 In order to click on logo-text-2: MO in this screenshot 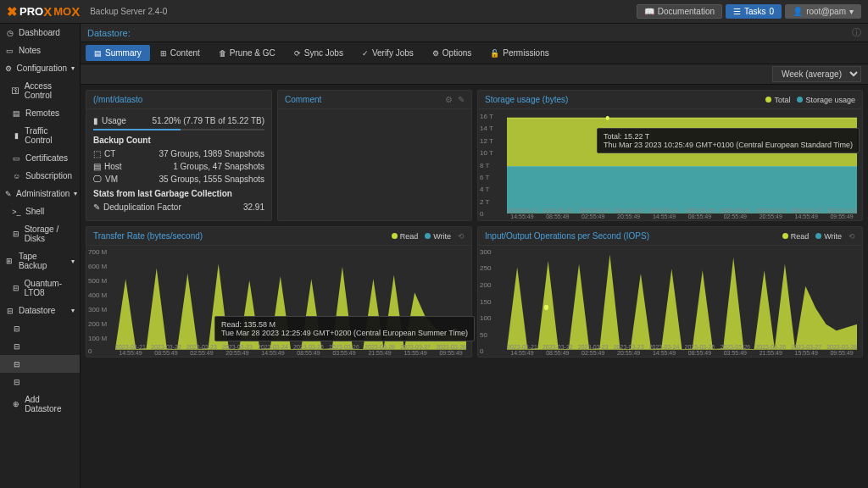, I will do `click(63, 12)`.